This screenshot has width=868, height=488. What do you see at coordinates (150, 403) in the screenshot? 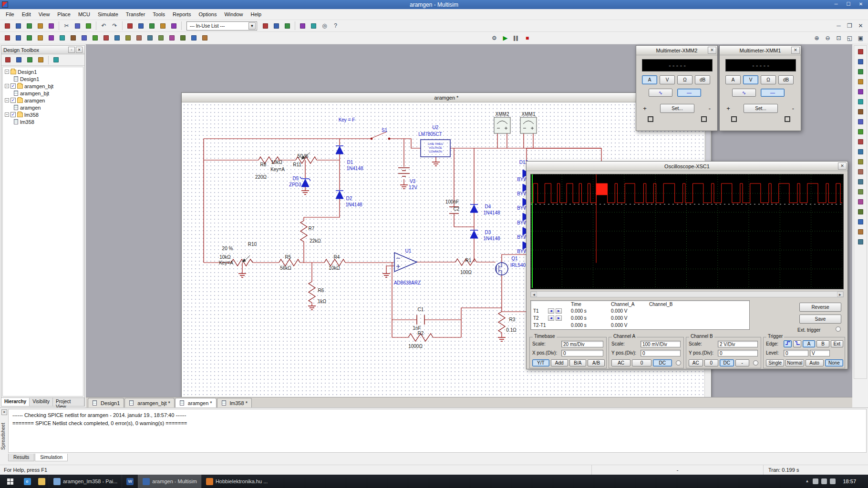
I see `sheet-tab-aramgen_bjt: aramgen_bjt *` at bounding box center [150, 403].